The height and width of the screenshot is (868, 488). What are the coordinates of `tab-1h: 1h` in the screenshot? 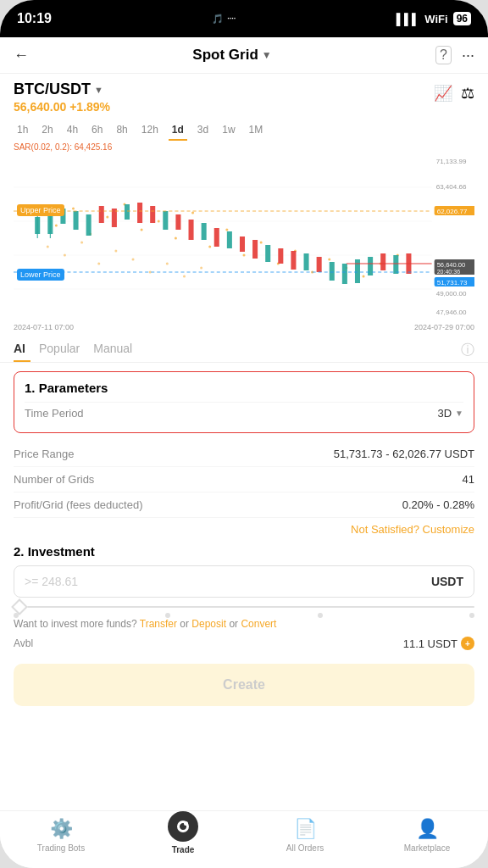 It's located at (22, 131).